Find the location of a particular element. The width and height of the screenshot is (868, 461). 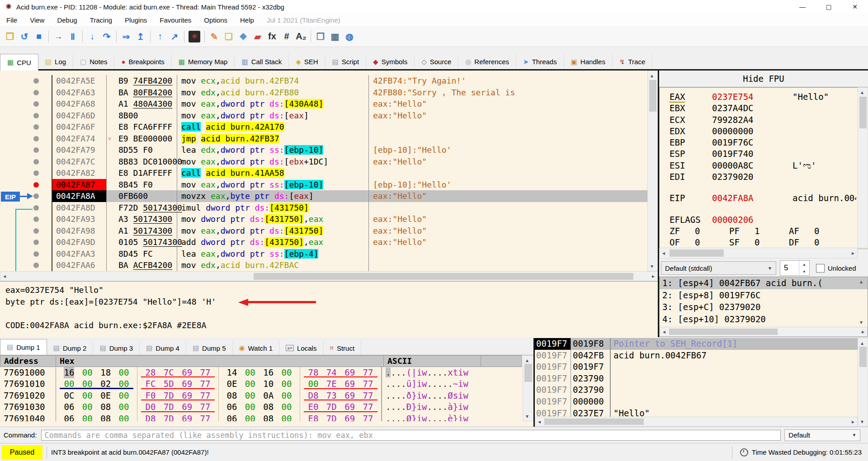

disasm-row: 0042FA9D0105 50174300add dword ptr ds:[4… is located at coordinates (324, 242).